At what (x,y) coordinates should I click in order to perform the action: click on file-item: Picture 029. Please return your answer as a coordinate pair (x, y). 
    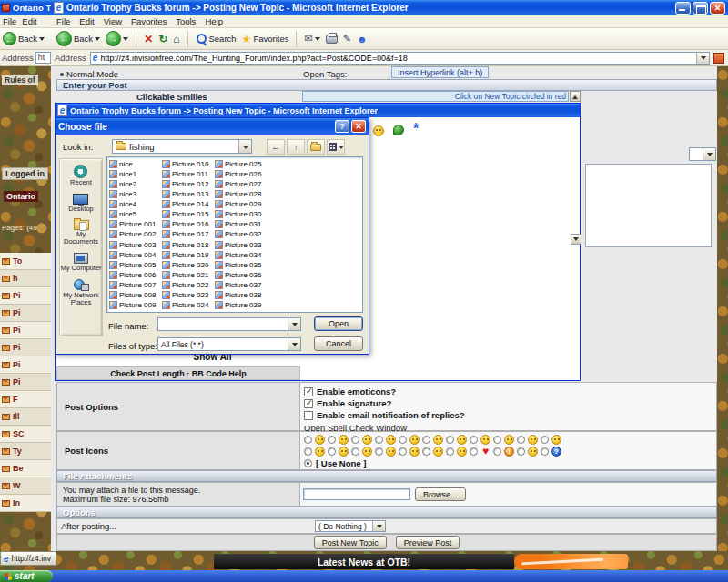
    Looking at the image, I should click on (241, 204).